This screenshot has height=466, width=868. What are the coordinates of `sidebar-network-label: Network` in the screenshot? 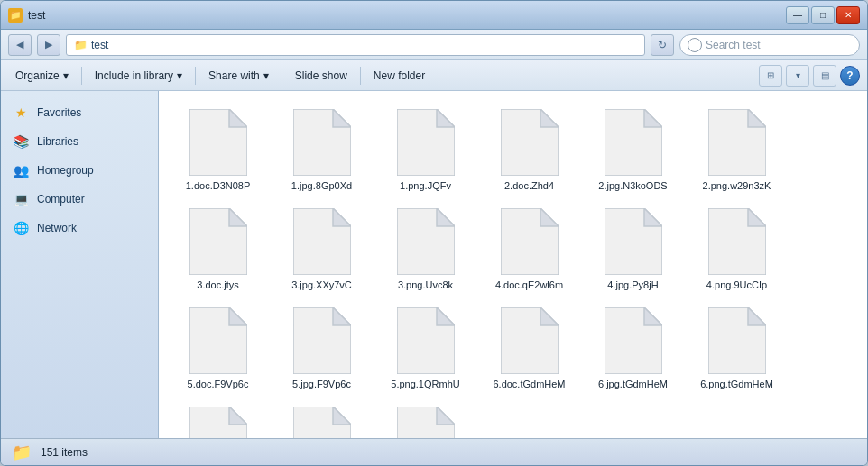 It's located at (57, 228).